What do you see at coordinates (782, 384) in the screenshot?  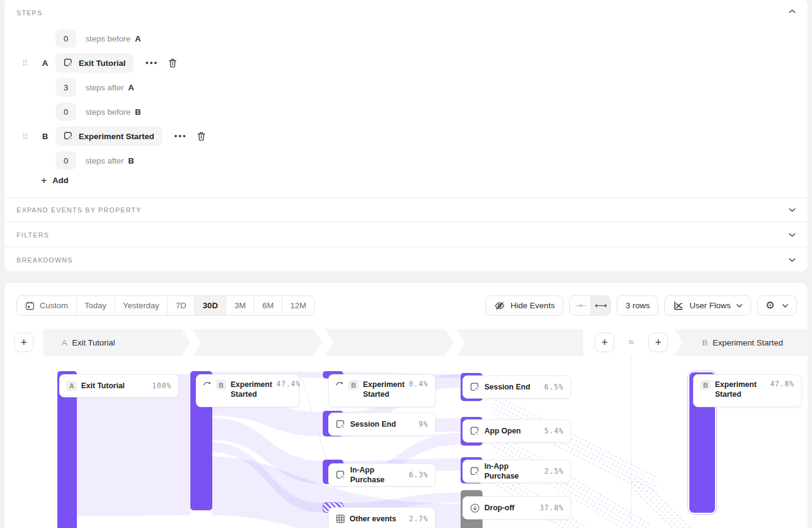 I see `node-percent: 47.8%` at bounding box center [782, 384].